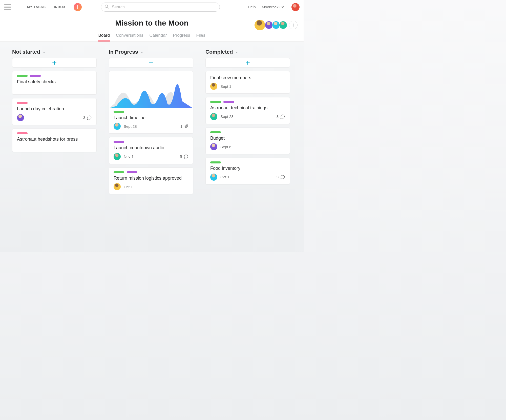 The height and width of the screenshot is (420, 506). I want to click on project-header: Mission to the Moon Board Conversations …, so click(152, 28).